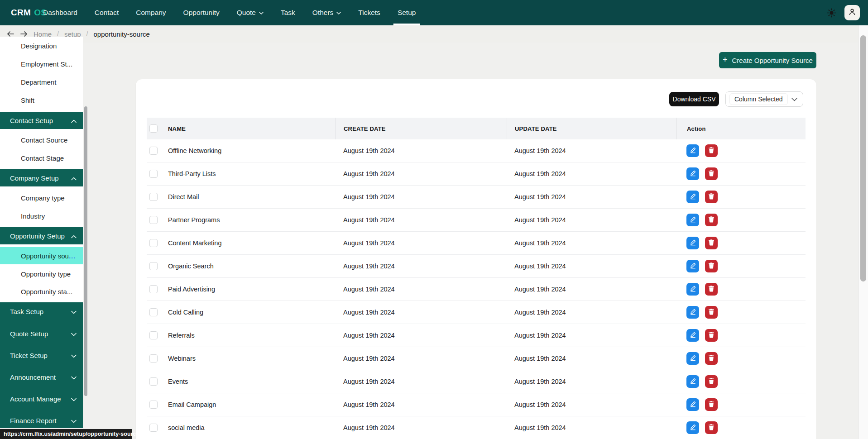  Describe the element at coordinates (476, 428) in the screenshot. I see `table-row: social media August 19th 2024 August 19t…` at that location.